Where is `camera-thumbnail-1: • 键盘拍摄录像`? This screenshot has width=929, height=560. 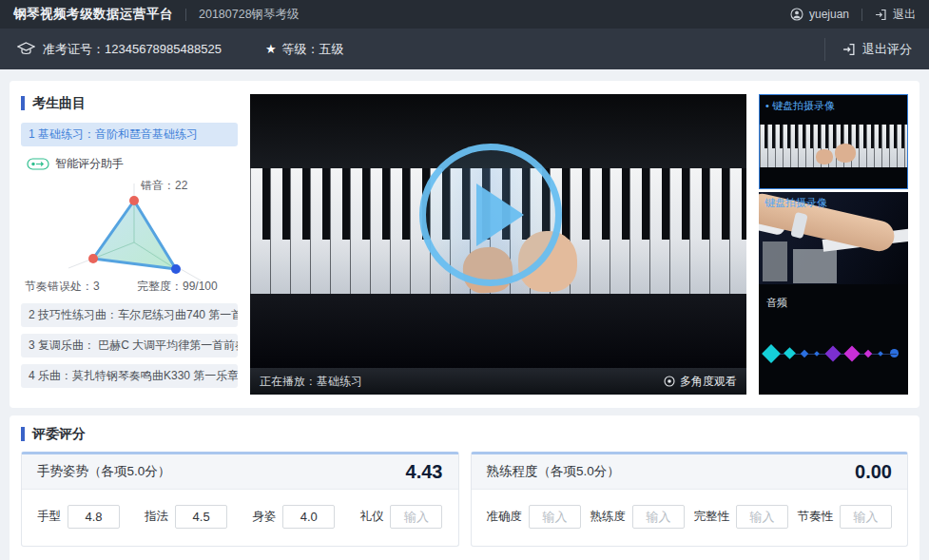 camera-thumbnail-1: • 键盘拍摄录像 is located at coordinates (833, 142).